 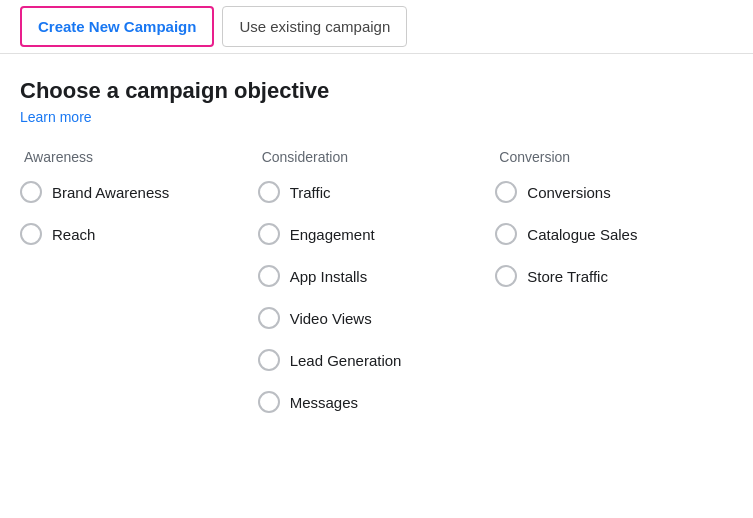 What do you see at coordinates (568, 276) in the screenshot?
I see `option-label: Store Traffic` at bounding box center [568, 276].